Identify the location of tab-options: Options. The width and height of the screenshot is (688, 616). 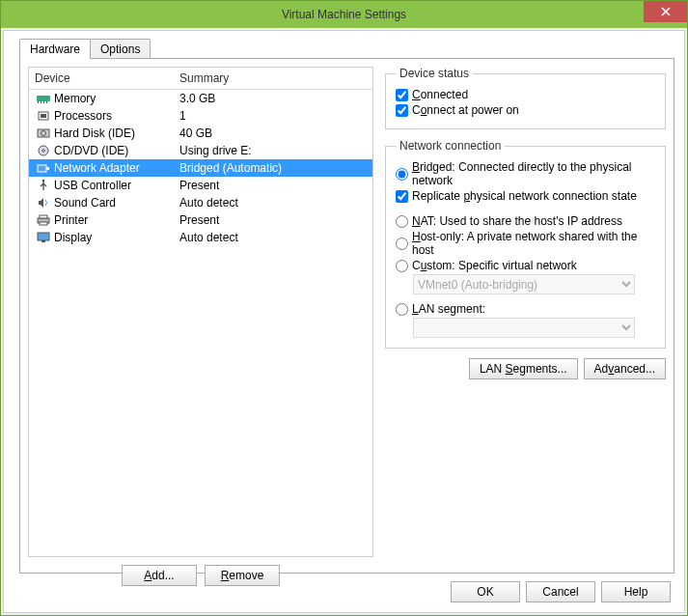
(120, 48).